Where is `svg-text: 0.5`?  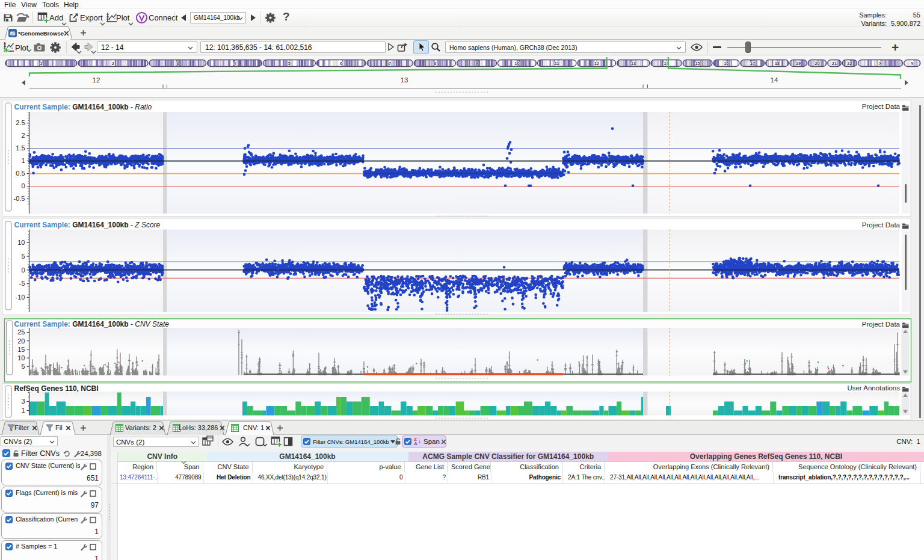
svg-text: 0.5 is located at coordinates (20, 173).